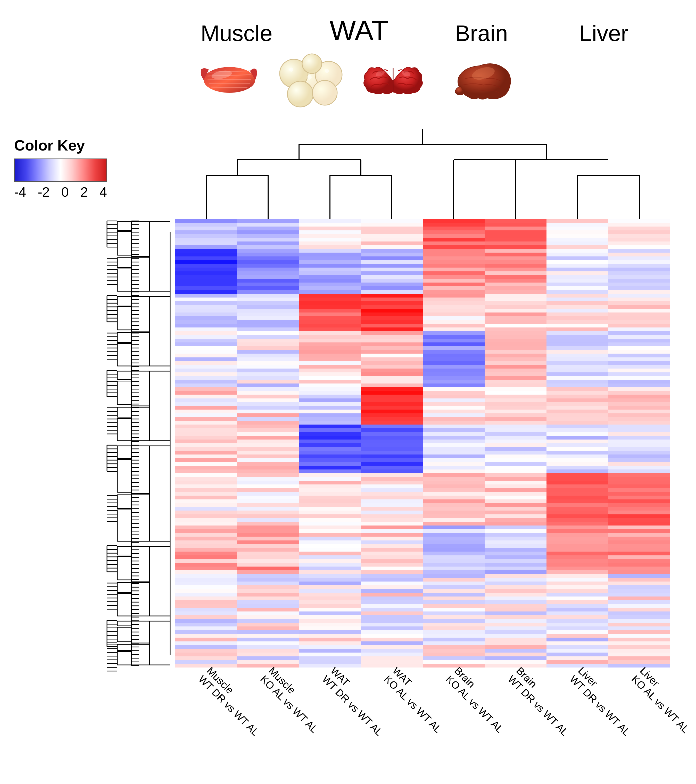 The height and width of the screenshot is (784, 696). I want to click on color-key: Color Key -4 -2 0 2 4, so click(64, 168).